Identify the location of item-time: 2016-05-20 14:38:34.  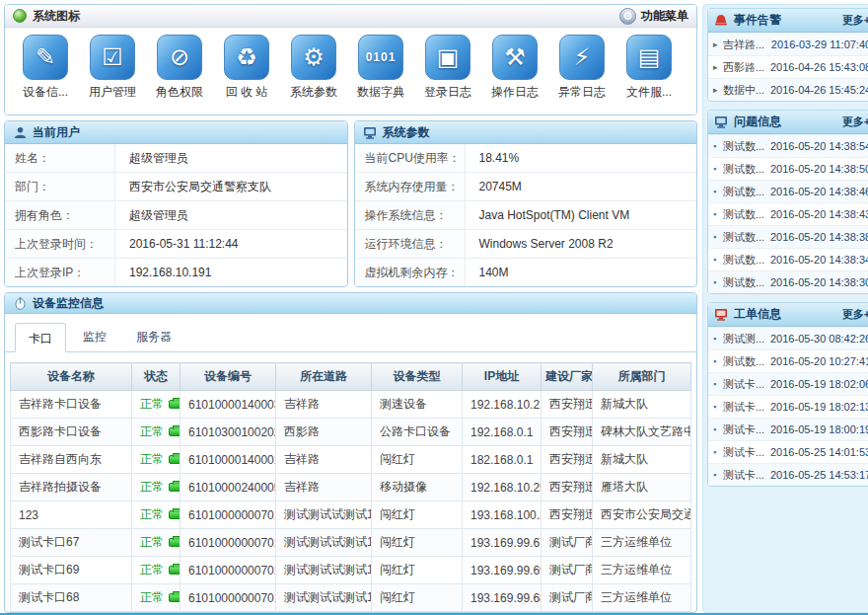
(819, 260).